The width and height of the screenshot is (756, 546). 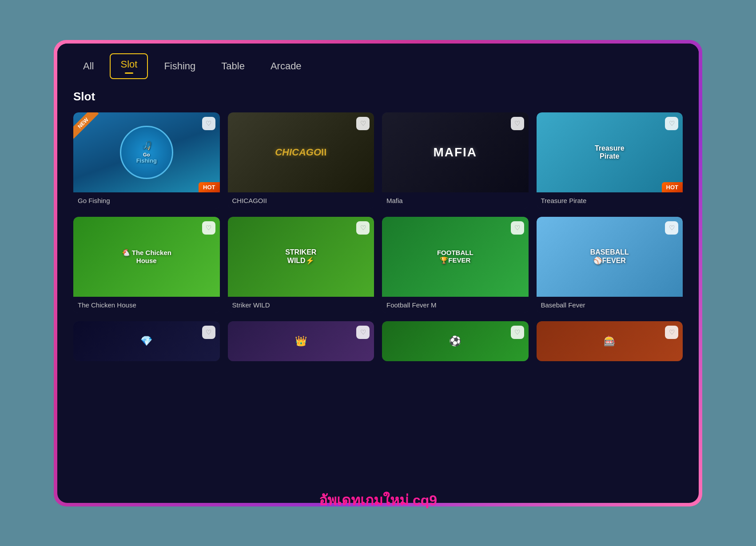 What do you see at coordinates (610, 152) in the screenshot?
I see `game-thumb-treasure-pirate: TreasurePirate HOT ♡` at bounding box center [610, 152].